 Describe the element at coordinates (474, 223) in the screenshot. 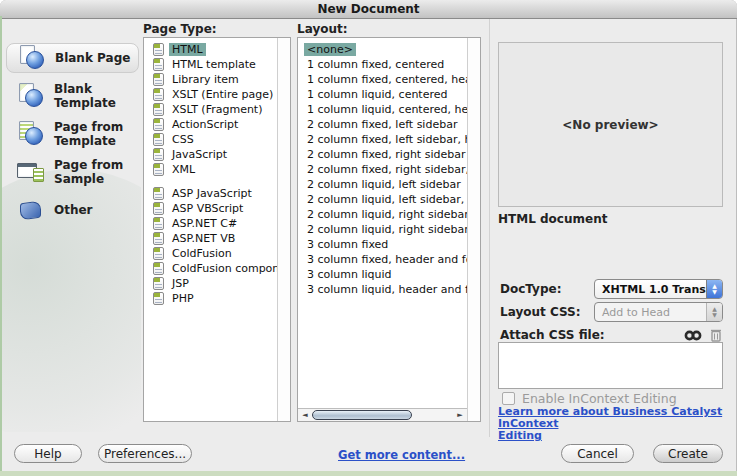

I see `layout-vertical-scrollbar` at that location.